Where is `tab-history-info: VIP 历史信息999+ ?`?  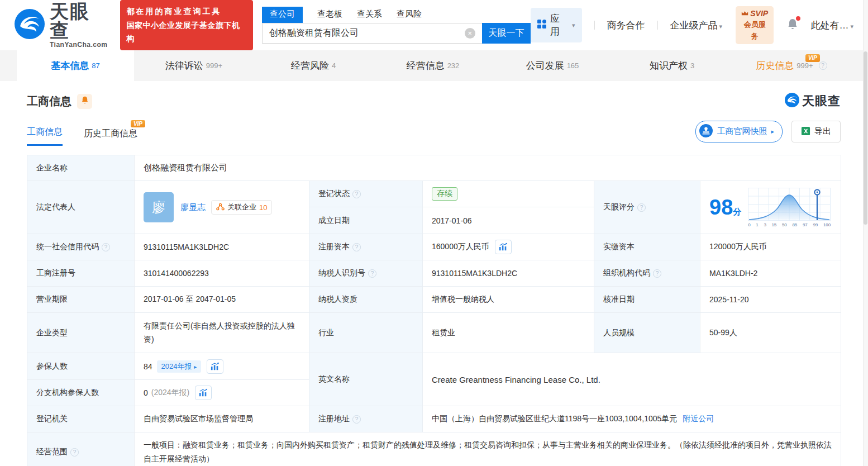
tab-history-info: VIP 历史信息999+ ? is located at coordinates (791, 66).